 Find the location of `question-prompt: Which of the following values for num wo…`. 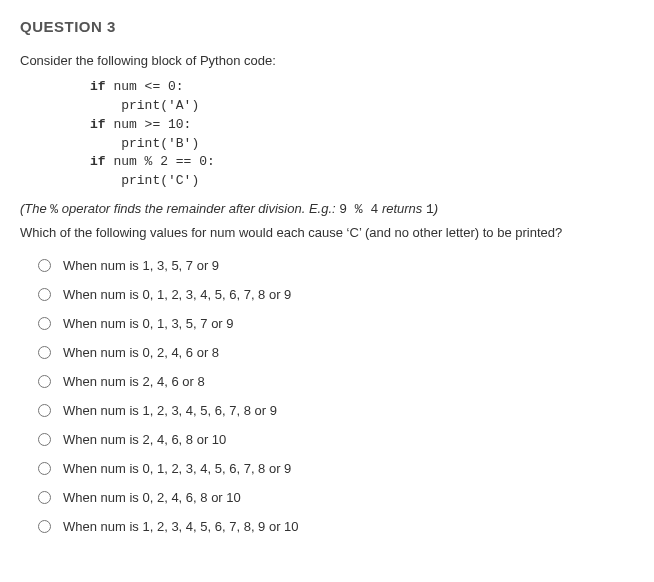

question-prompt: Which of the following values for num wo… is located at coordinates (327, 232).